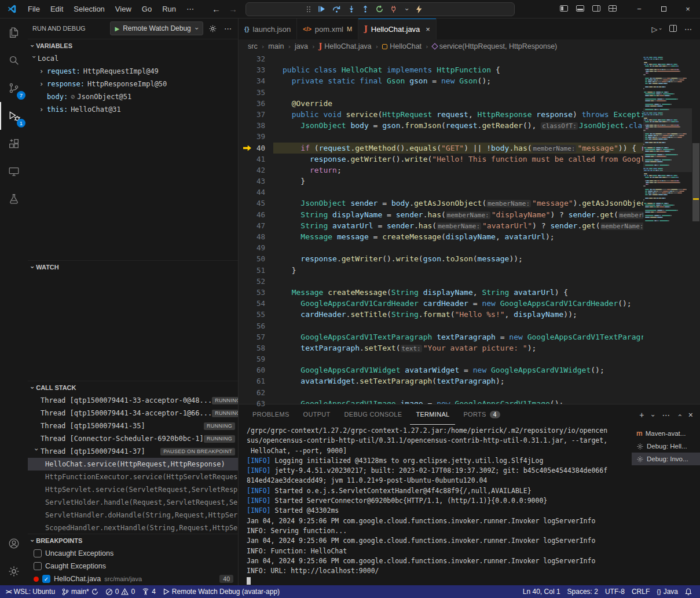 This screenshot has height=598, width=700. Describe the element at coordinates (459, 181) in the screenshot. I see `code-line: }` at that location.